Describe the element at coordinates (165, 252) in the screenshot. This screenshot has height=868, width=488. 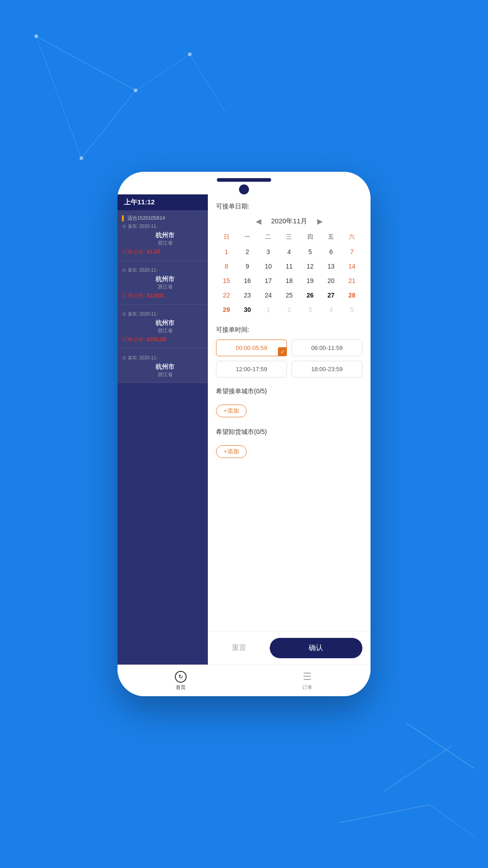
I see `order-price: 订单总价: ¥1.00` at that location.